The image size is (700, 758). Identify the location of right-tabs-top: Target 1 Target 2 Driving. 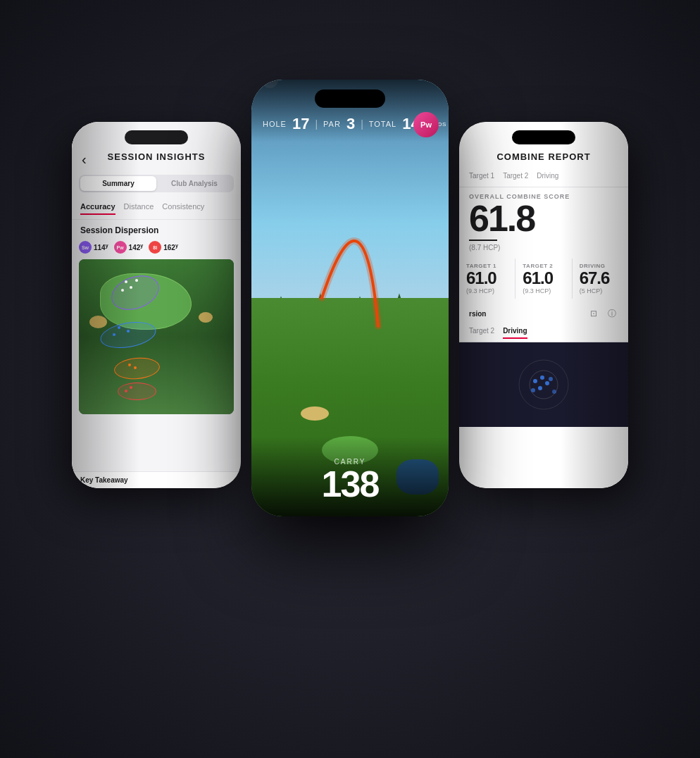
(544, 178).